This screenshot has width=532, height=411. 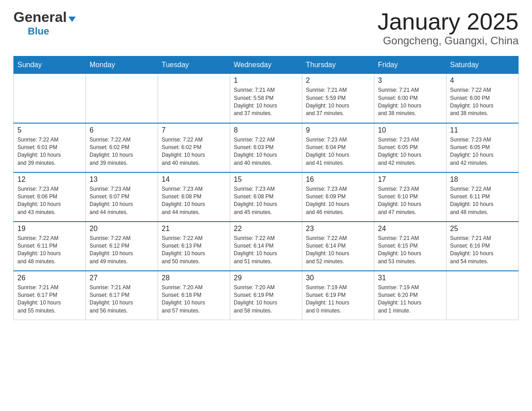 What do you see at coordinates (338, 180) in the screenshot?
I see `day-number: 16` at bounding box center [338, 180].